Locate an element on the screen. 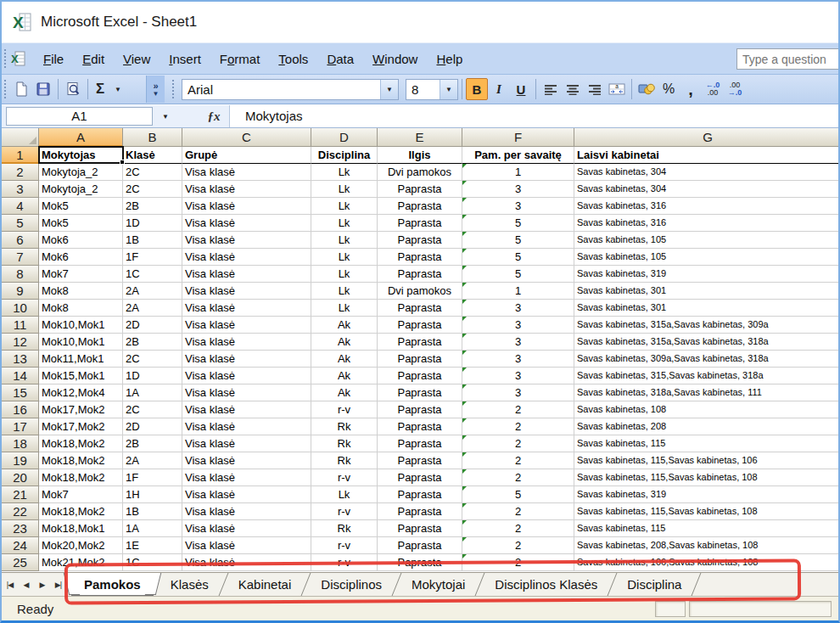 The width and height of the screenshot is (840, 623). cell-E1: Ilgis is located at coordinates (420, 155).